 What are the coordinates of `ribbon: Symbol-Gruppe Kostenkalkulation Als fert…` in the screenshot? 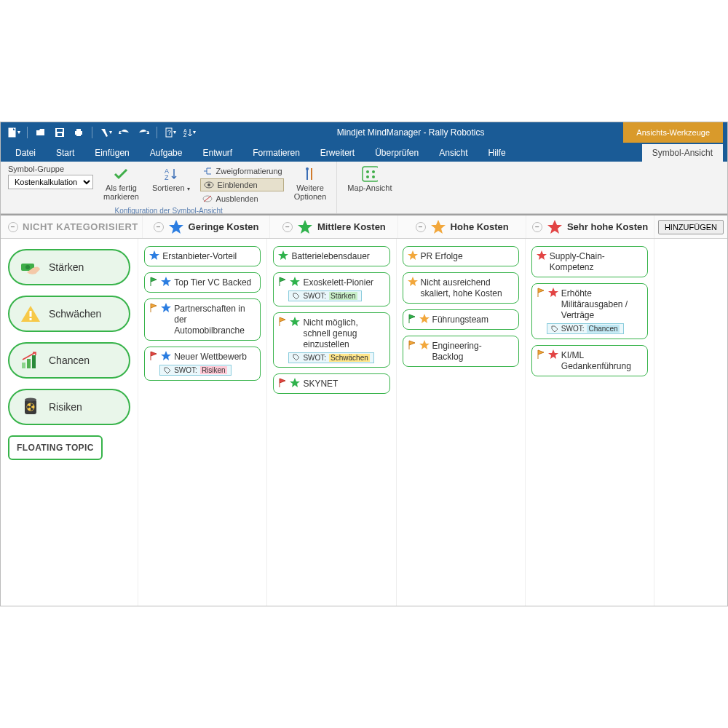 It's located at (364, 188).